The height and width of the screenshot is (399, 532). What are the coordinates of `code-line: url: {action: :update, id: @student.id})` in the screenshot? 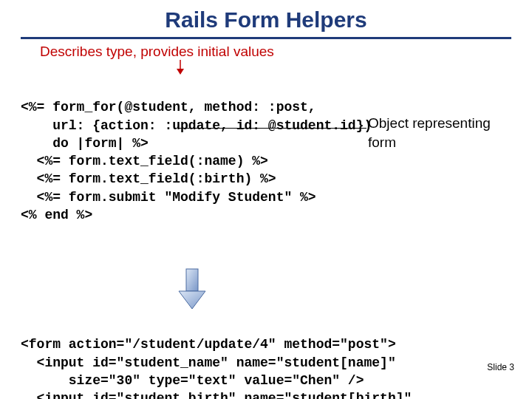 It's located at (197, 126).